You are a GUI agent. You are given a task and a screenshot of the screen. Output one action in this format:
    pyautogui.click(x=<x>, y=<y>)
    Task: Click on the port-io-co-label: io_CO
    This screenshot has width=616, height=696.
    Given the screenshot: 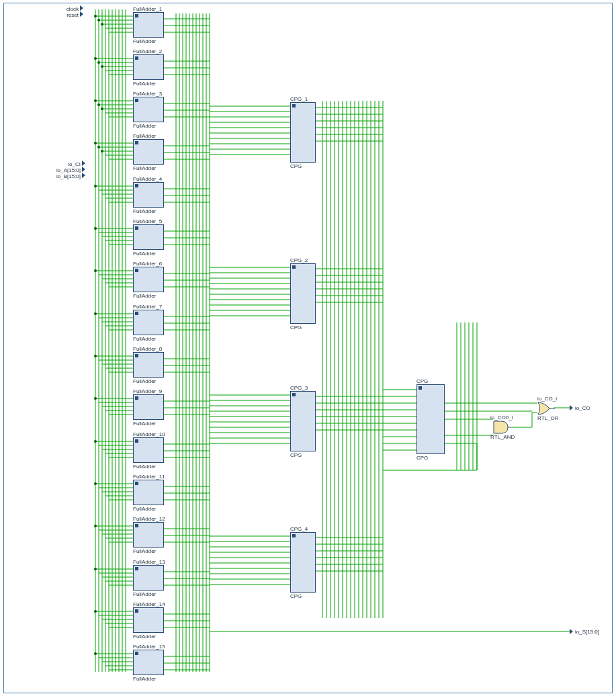 What is the action you would take?
    pyautogui.click(x=583, y=408)
    